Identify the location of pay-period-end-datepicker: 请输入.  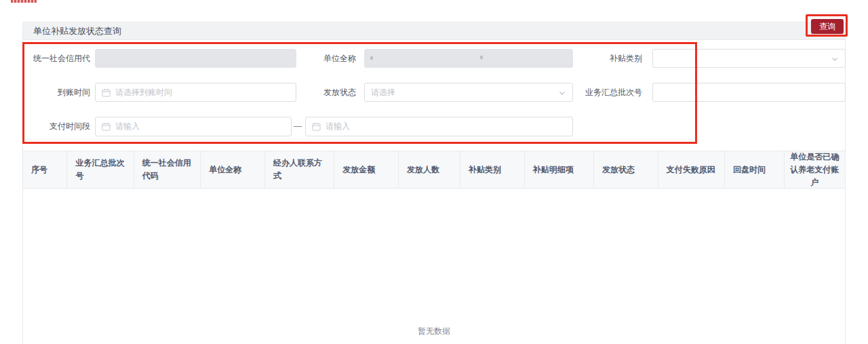
(439, 126).